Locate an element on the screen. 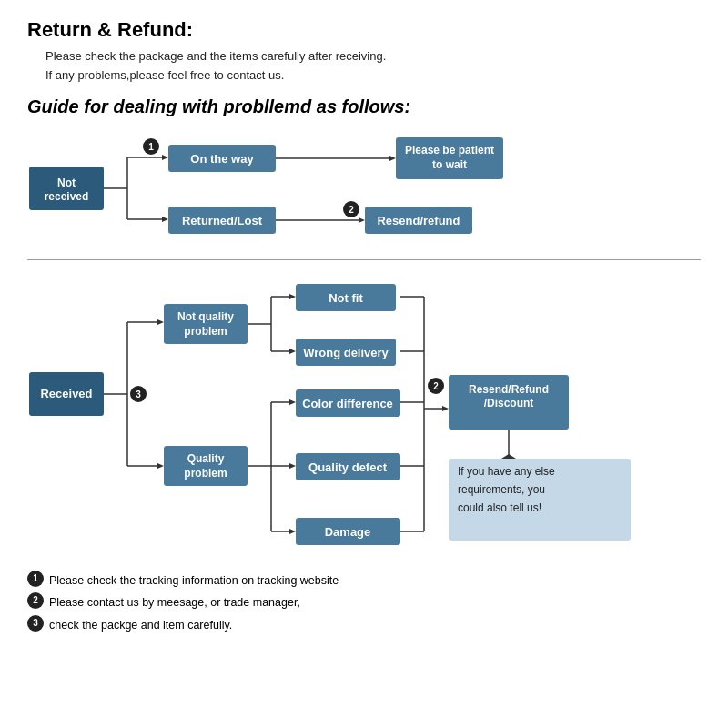 This screenshot has height=728, width=728. footnote-2: 2 Please contact us by meesage, or trade… is located at coordinates (364, 602).